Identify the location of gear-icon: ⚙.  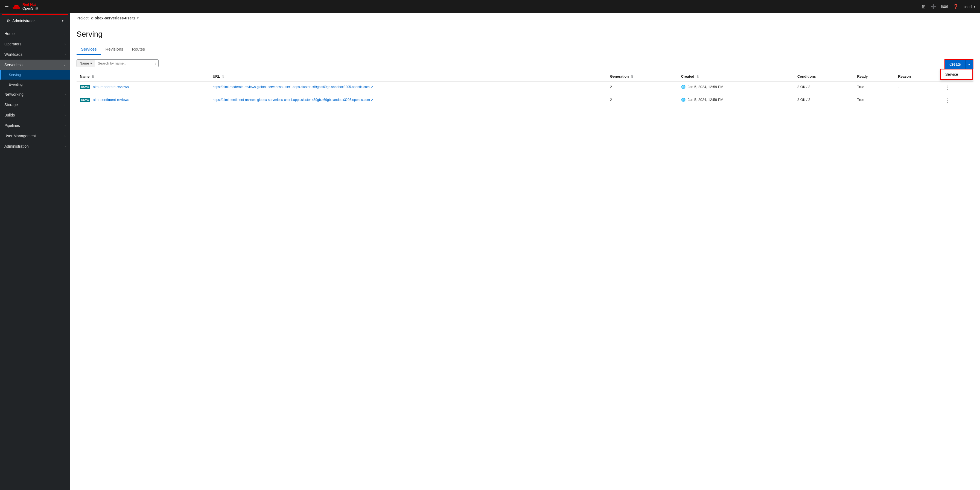
(8, 21).